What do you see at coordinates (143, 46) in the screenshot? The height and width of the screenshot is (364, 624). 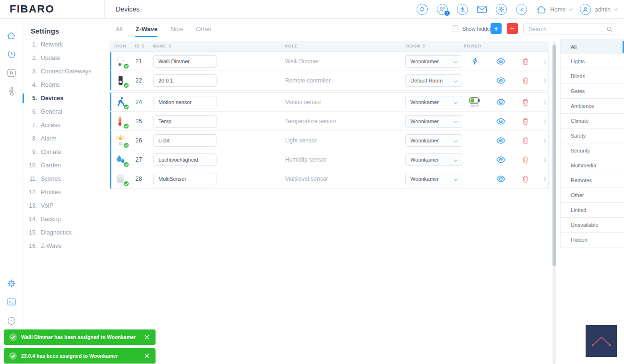 I see `sort-icon` at bounding box center [143, 46].